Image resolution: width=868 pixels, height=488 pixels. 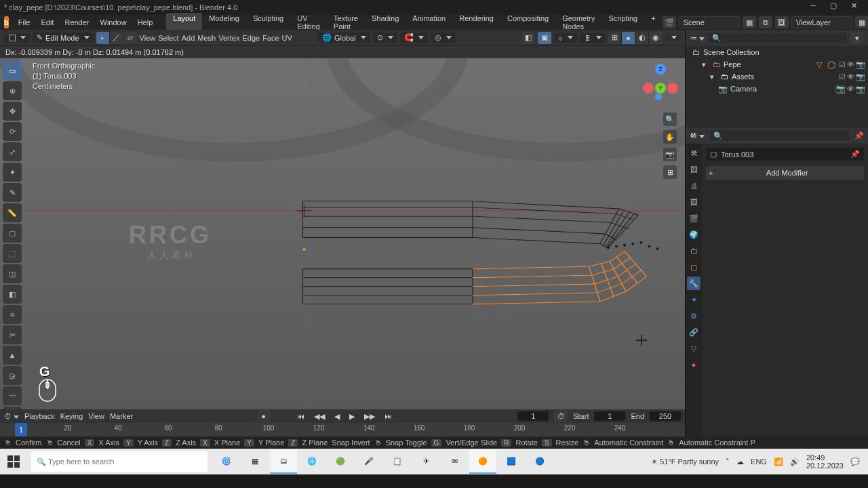 I want to click on scene-browse-icon: 🎬, so click(x=669, y=22).